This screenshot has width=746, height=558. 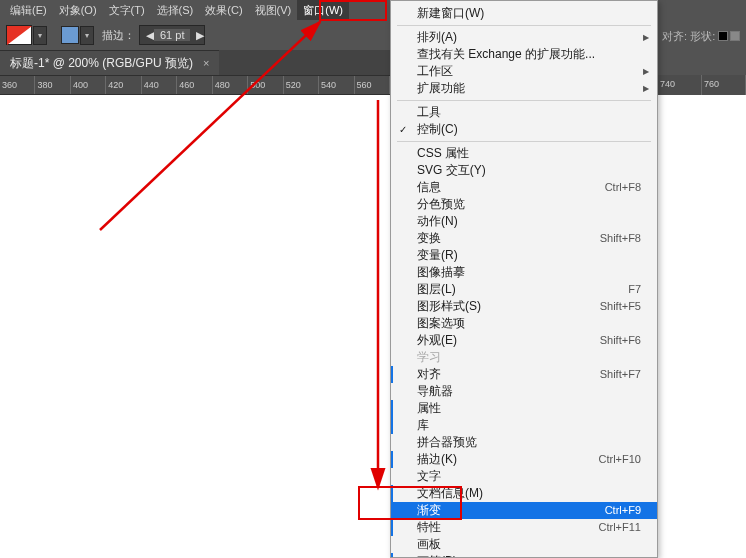 What do you see at coordinates (450, 14) in the screenshot?
I see `menu-item-label: 新建窗口(W)` at bounding box center [450, 14].